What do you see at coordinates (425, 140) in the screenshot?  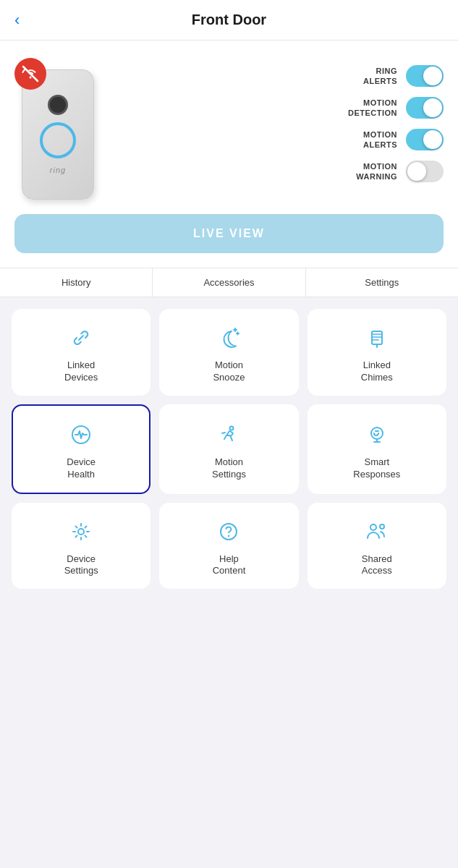 I see `motion-alerts-toggle` at bounding box center [425, 140].